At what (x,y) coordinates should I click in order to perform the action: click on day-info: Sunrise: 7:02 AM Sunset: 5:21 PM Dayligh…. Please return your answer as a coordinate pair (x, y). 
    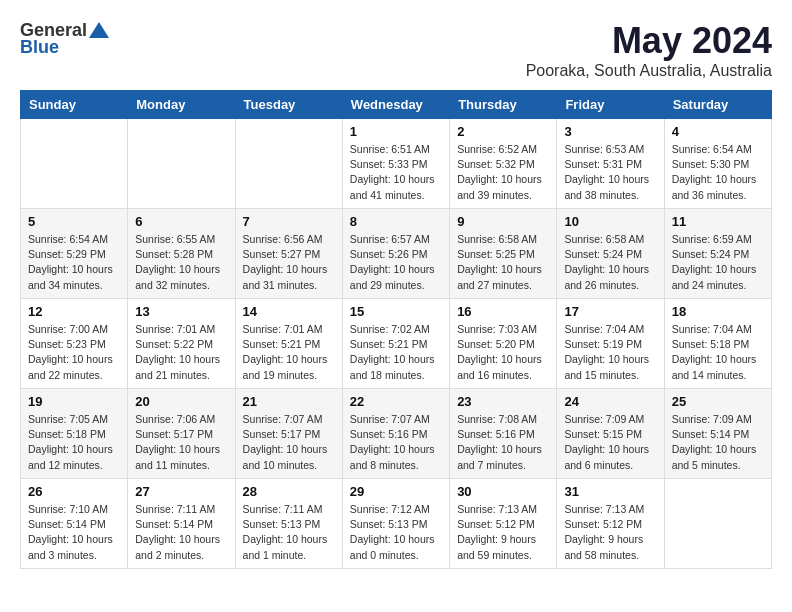
    Looking at the image, I should click on (396, 352).